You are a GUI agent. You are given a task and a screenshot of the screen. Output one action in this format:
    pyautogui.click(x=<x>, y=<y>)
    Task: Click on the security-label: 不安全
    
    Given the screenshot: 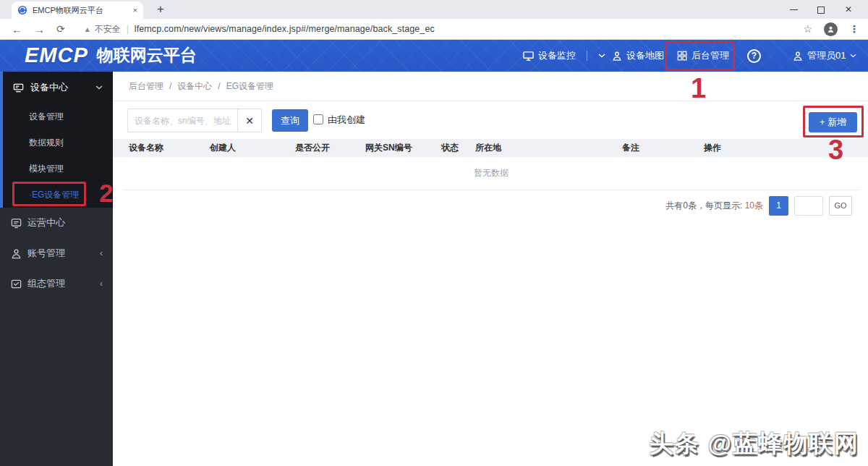 What is the action you would take?
    pyautogui.click(x=108, y=29)
    